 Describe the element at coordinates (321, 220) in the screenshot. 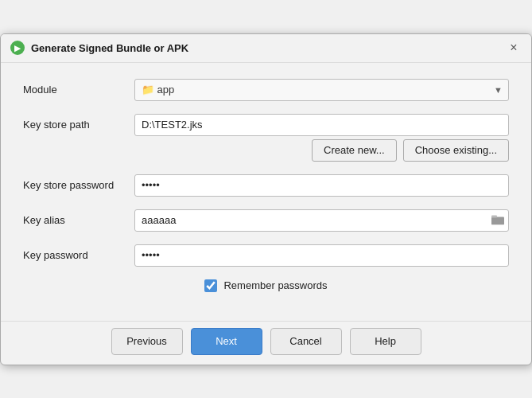

I see `key-alias-input` at that location.